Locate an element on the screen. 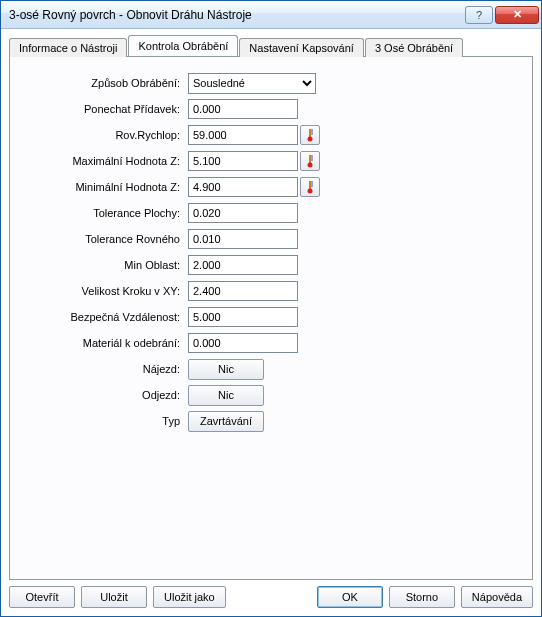 The width and height of the screenshot is (542, 617). window-title: 3-osé Rovný povrch - Obnovit Dráhu Nástr… is located at coordinates (236, 15).